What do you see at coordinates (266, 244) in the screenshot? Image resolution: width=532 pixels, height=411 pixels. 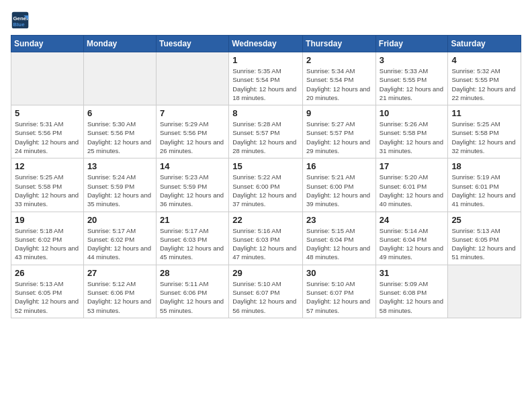 I see `day-info: Sunrise: 5:16 AMSunset: 6:03 PMDaylight:…` at bounding box center [266, 244].